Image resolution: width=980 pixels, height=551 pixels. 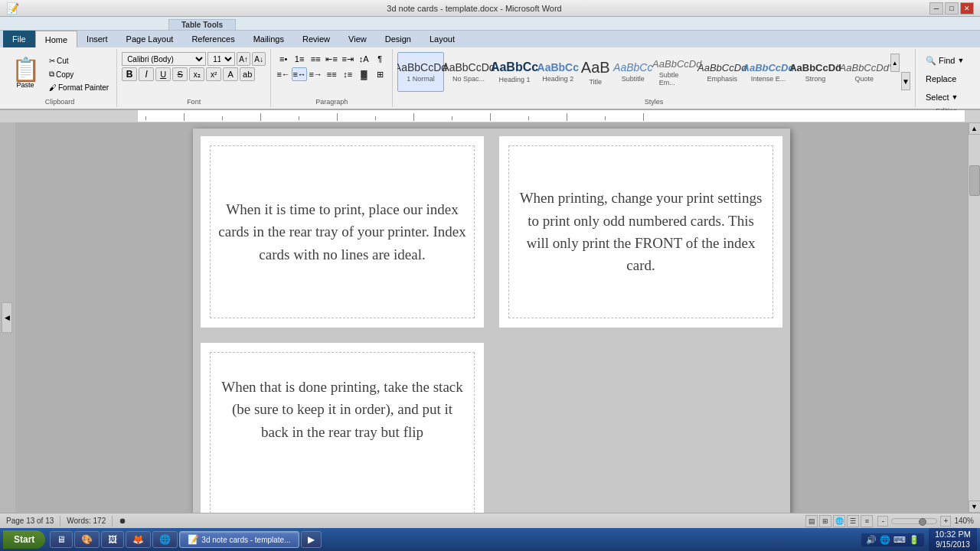 What do you see at coordinates (79, 74) in the screenshot?
I see `copy-button: ⧉ Copy` at bounding box center [79, 74].